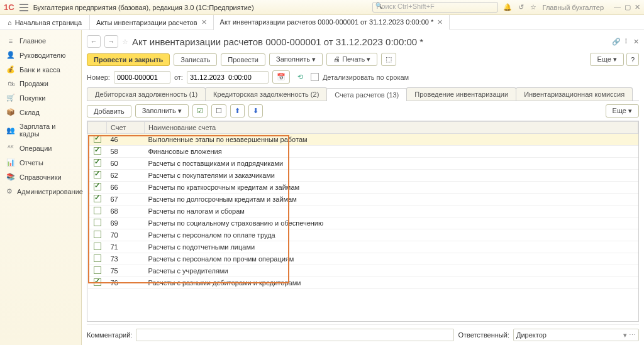 The width and height of the screenshot is (644, 345). Describe the element at coordinates (628, 8) in the screenshot. I see `maximize-icon: ▢` at that location.